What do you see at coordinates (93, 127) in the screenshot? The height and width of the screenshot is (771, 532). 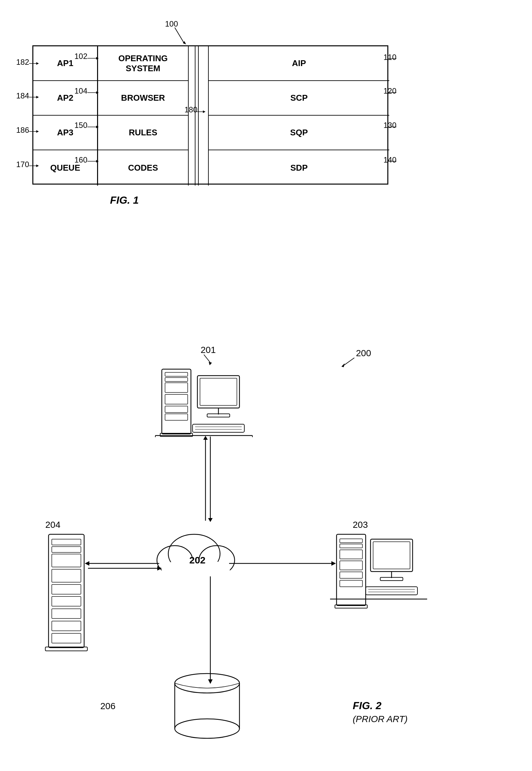 I see `ref-150-arrow` at bounding box center [93, 127].